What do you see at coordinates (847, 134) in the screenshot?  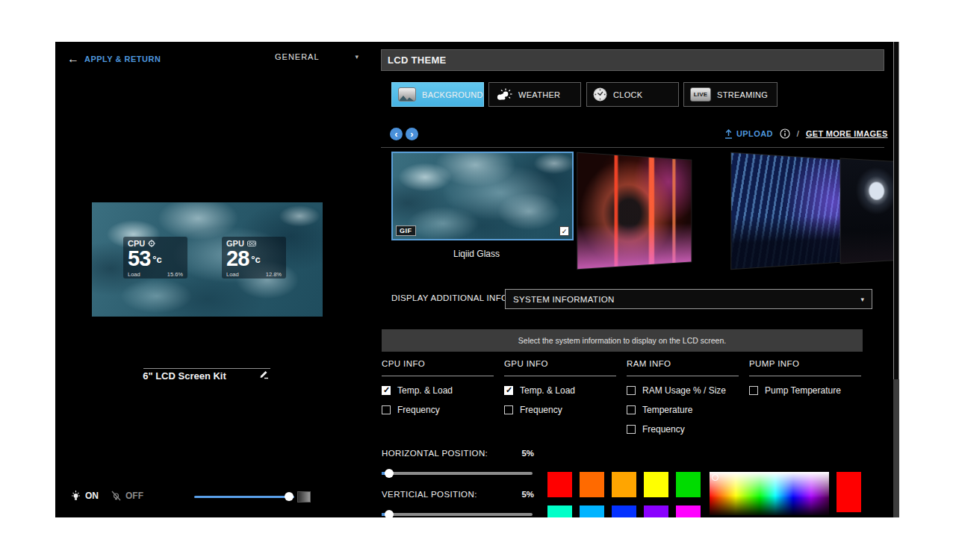 I see `get-more-images-link: GET MORE IMAGES` at bounding box center [847, 134].